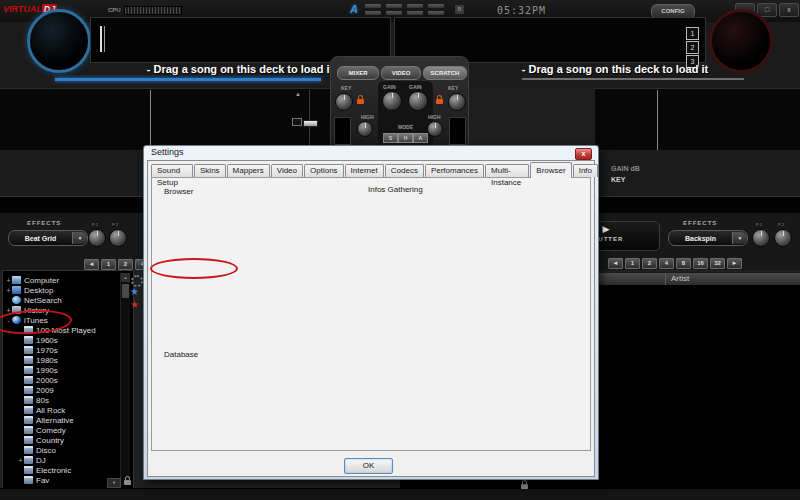 This screenshot has height=500, width=800. I want to click on scroll-up-icon: ▲, so click(126, 278).